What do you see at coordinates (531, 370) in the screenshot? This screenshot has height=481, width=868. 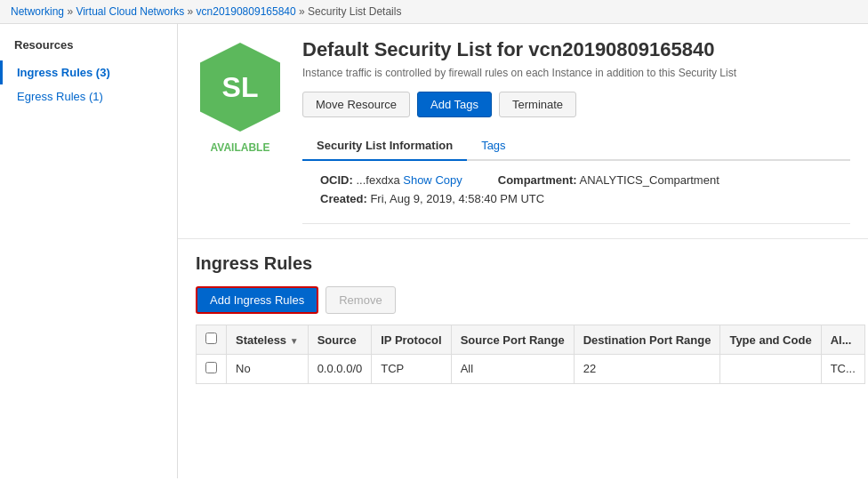 I see `table-body: No 0.0.0.0/0 TCP All 22 TC...` at bounding box center [531, 370].